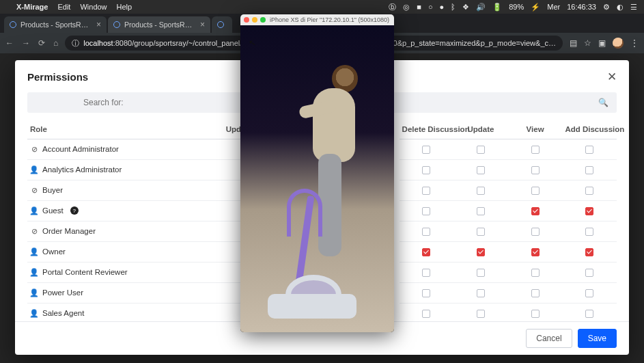 This screenshot has width=644, height=363. Describe the element at coordinates (443, 7) in the screenshot. I see `status-icon: ●` at that location.